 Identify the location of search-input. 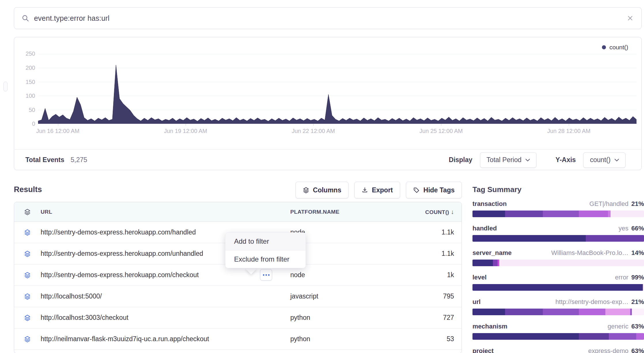
(330, 18).